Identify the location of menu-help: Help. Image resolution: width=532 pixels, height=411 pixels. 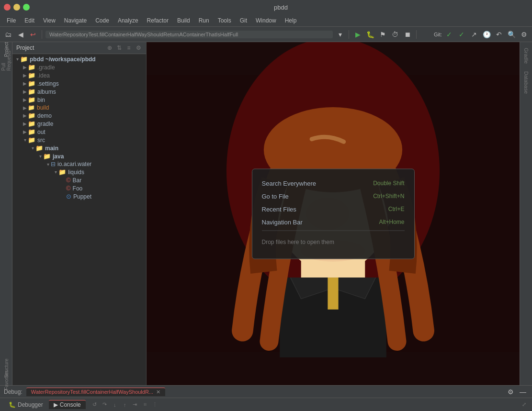
(291, 21).